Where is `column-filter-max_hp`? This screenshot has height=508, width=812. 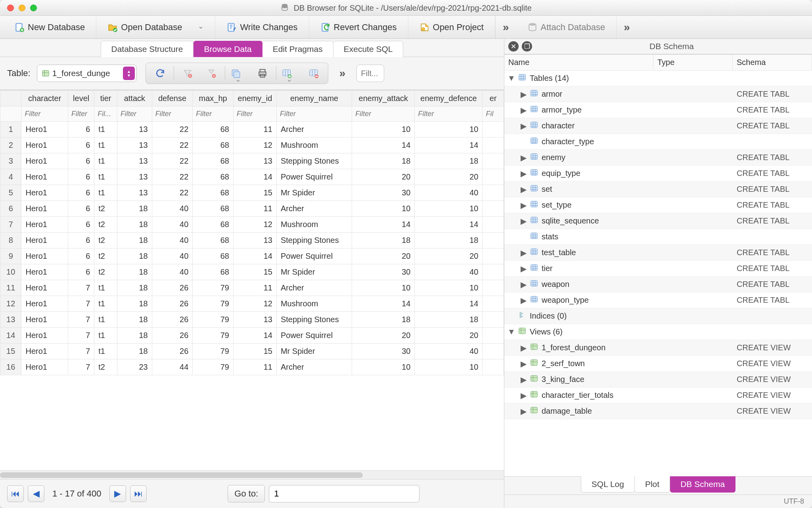
column-filter-max_hp is located at coordinates (213, 114).